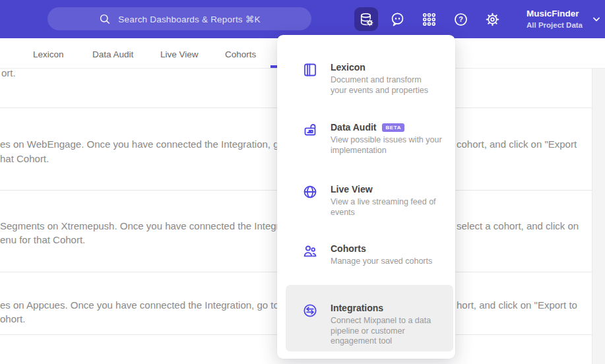 This screenshot has height=364, width=605. What do you see at coordinates (189, 19) in the screenshot?
I see `search-placeholder: Search Dashboards & Reports ⌘K` at bounding box center [189, 19].